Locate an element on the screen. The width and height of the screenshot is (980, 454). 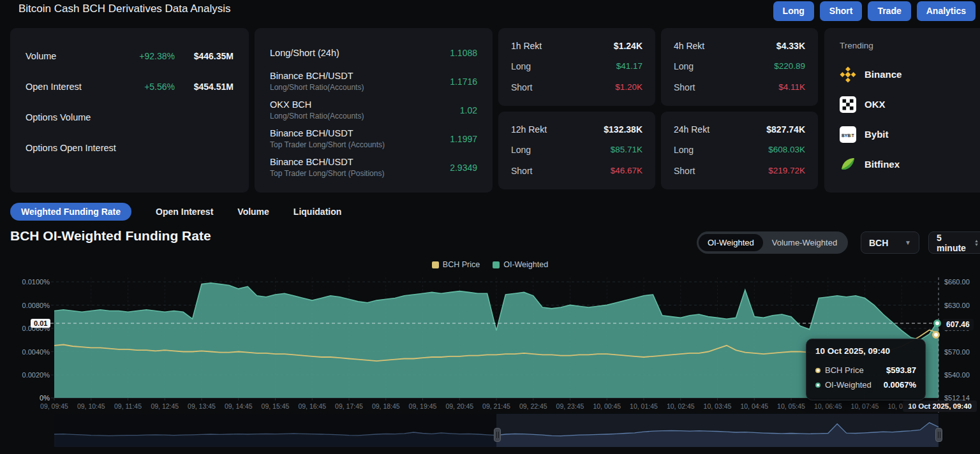
x-axis-label: 09, 13:45 is located at coordinates (202, 406).